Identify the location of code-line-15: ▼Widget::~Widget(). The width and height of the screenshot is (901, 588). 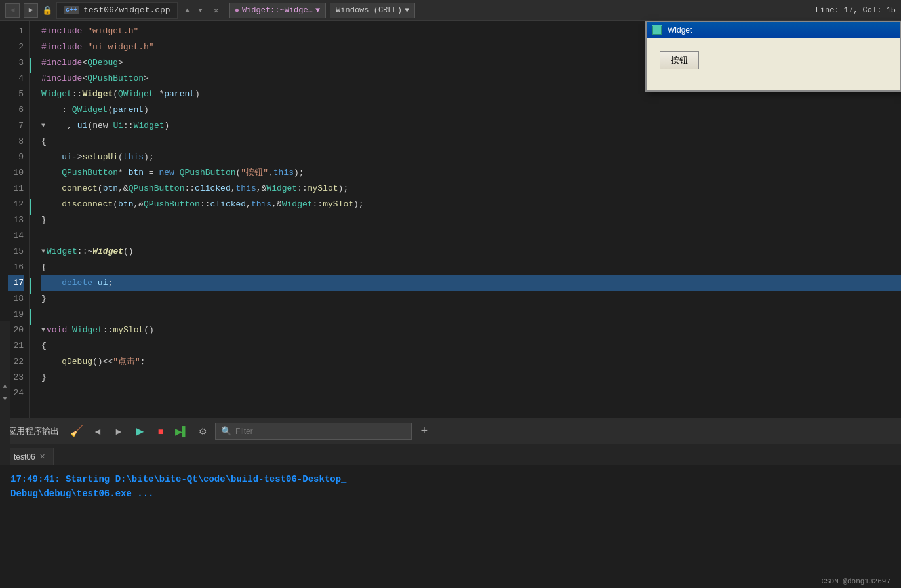
(471, 252).